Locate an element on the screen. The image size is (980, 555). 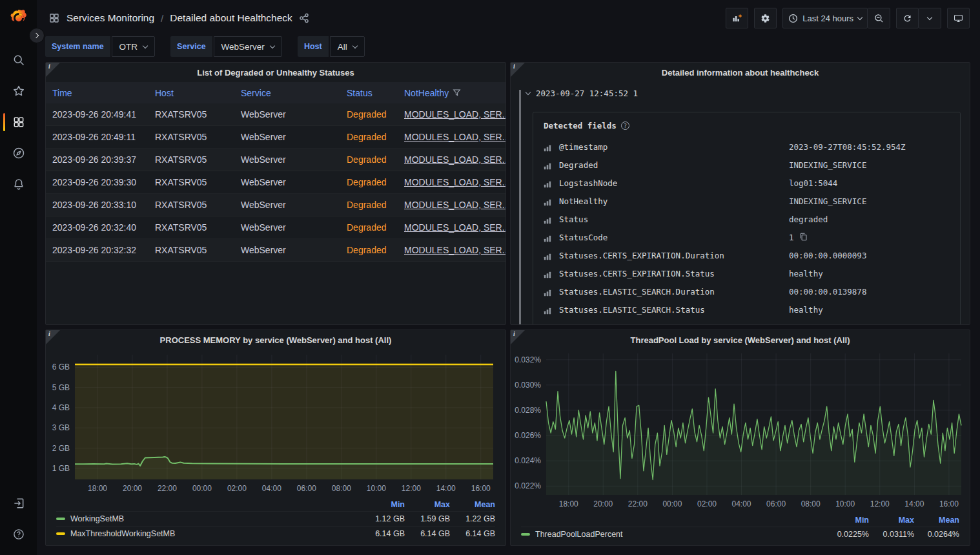
variable-label: System name is located at coordinates (77, 47).